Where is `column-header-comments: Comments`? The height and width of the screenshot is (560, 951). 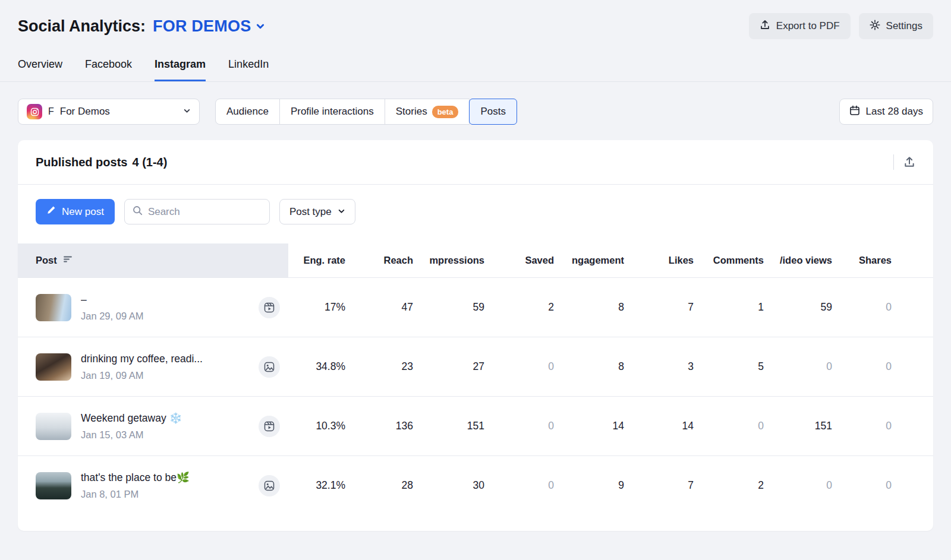 column-header-comments: Comments is located at coordinates (729, 261).